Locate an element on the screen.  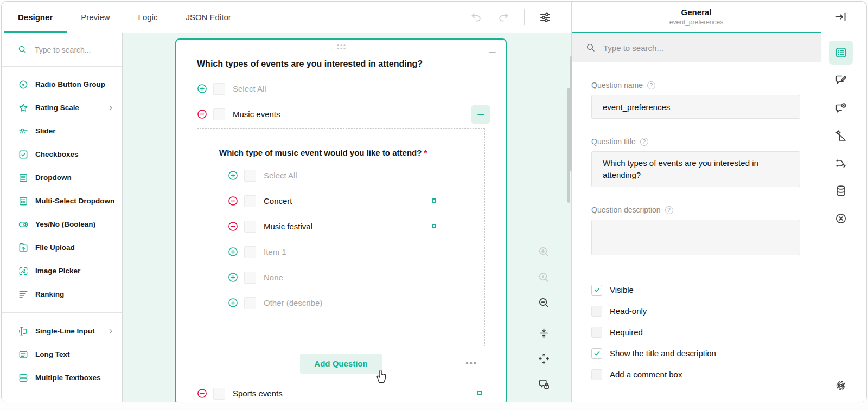
checkbox-show-title-description: Show the title and description is located at coordinates (695, 354).